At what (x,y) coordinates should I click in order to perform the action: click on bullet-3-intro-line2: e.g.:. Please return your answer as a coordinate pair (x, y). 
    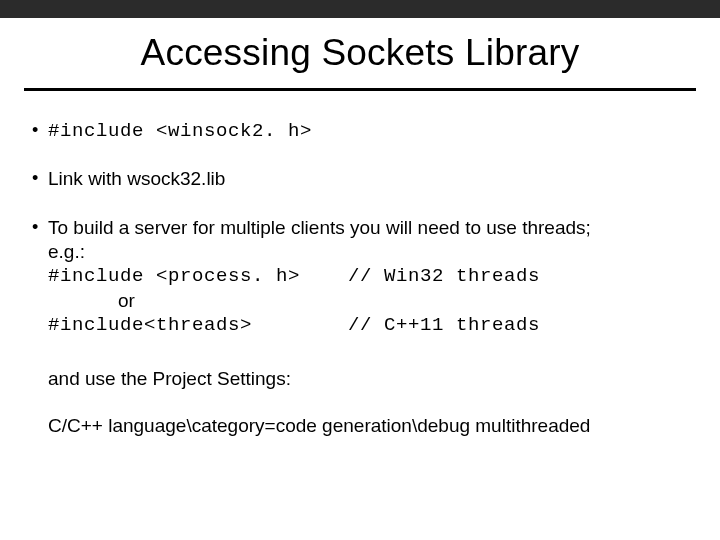
    Looking at the image, I should click on (368, 252).